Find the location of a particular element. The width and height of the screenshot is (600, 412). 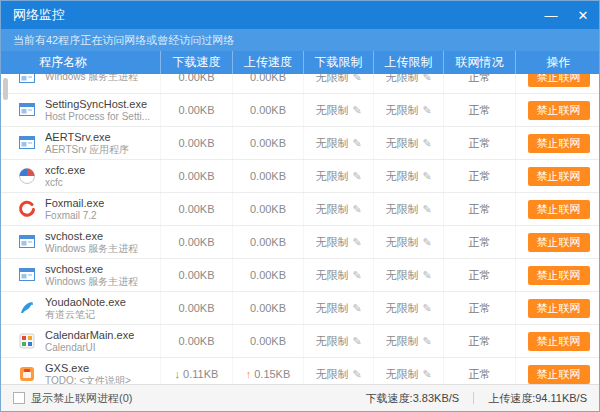

header-download-speed: 下载速度 is located at coordinates (197, 62).